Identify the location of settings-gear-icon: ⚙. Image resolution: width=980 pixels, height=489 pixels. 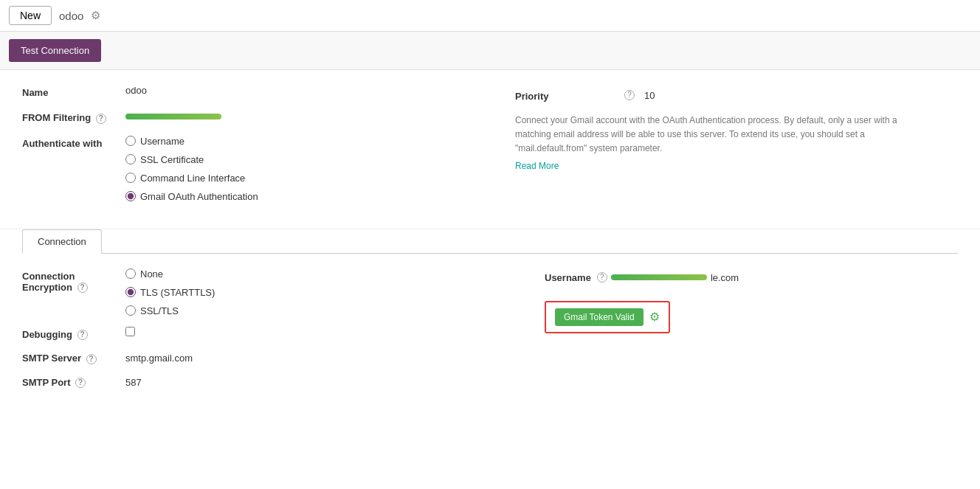
(96, 15).